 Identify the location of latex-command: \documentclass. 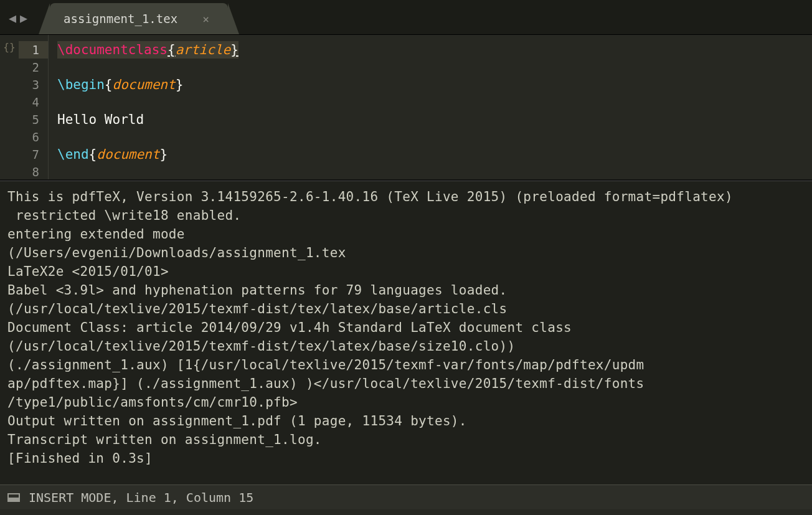
(112, 50).